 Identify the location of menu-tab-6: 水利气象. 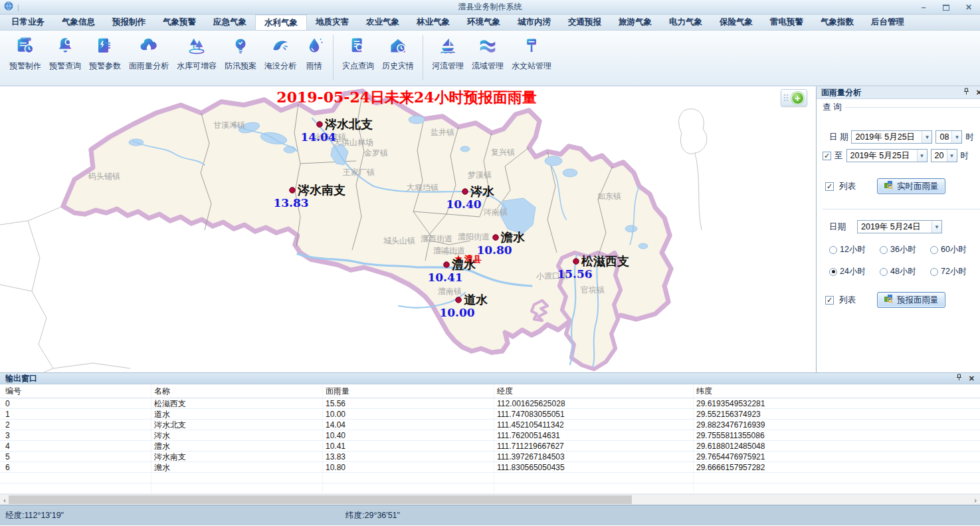
(281, 23).